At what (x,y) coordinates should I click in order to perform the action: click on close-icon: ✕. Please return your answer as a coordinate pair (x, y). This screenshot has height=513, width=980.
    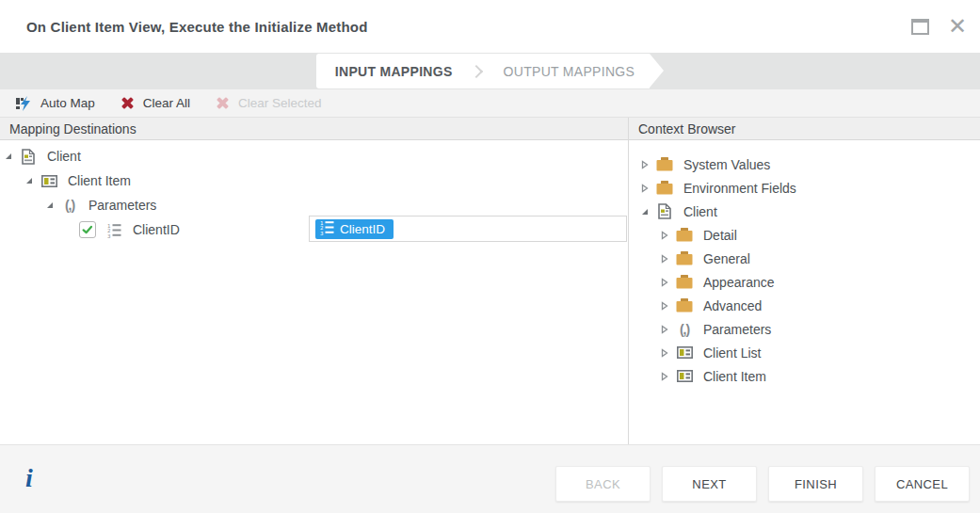
    Looking at the image, I should click on (957, 26).